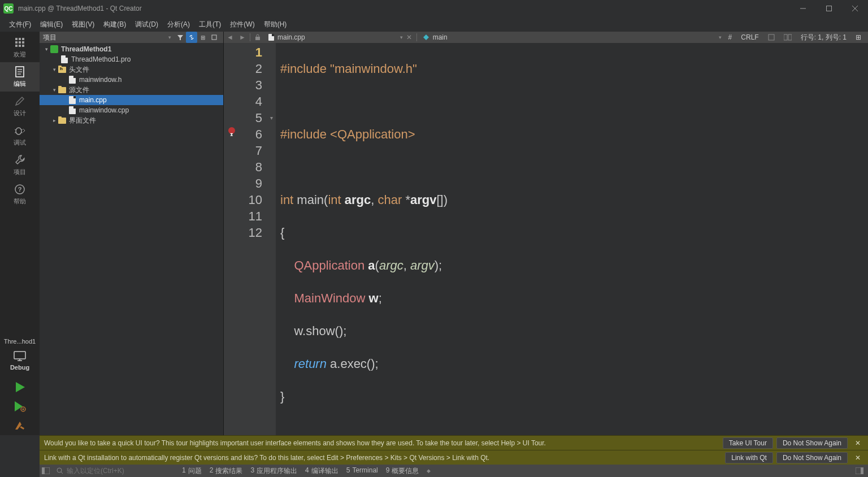 Image resolution: width=868 pixels, height=477 pixels. What do you see at coordinates (179, 24) in the screenshot?
I see `menu-analyze: 分析(A)` at bounding box center [179, 24].